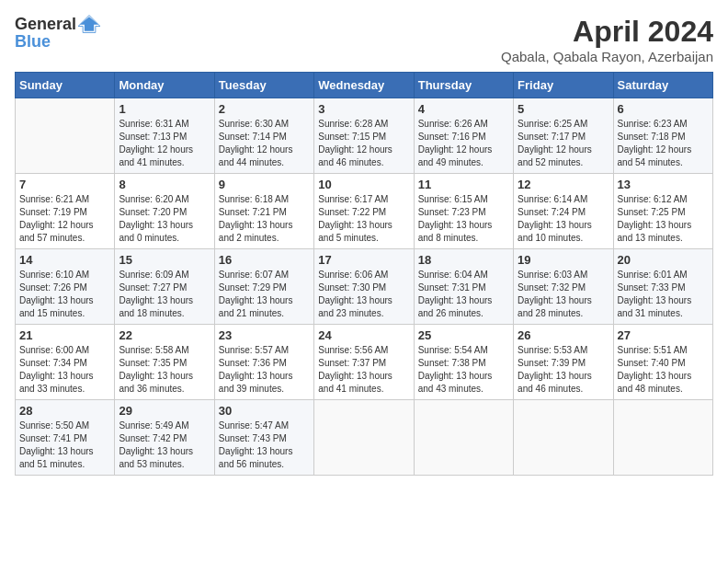 This screenshot has width=728, height=563. I want to click on day-number: 15, so click(164, 259).